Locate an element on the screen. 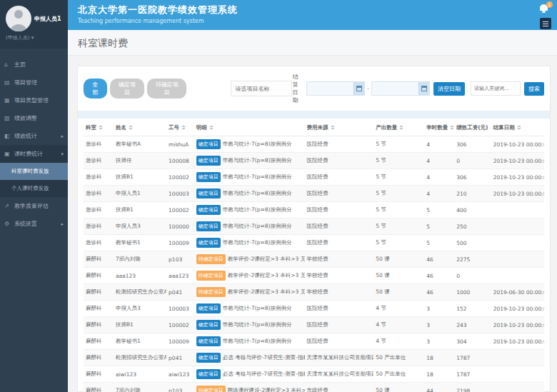 The width and height of the screenshot is (557, 392). sidebar-item-label: 项目管理 is located at coordinates (26, 83).